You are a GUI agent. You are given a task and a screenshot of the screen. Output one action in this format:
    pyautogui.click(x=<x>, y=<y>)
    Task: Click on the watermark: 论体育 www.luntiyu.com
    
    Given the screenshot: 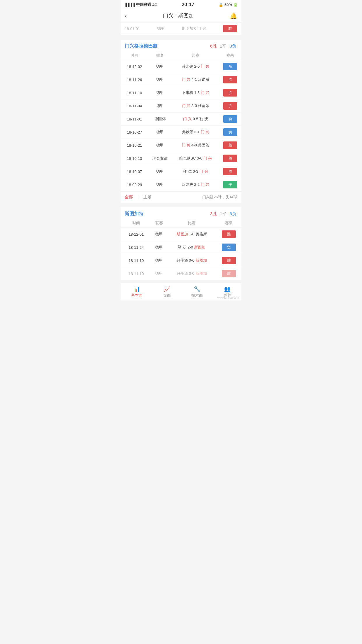 What is the action you would take?
    pyautogui.click(x=228, y=296)
    